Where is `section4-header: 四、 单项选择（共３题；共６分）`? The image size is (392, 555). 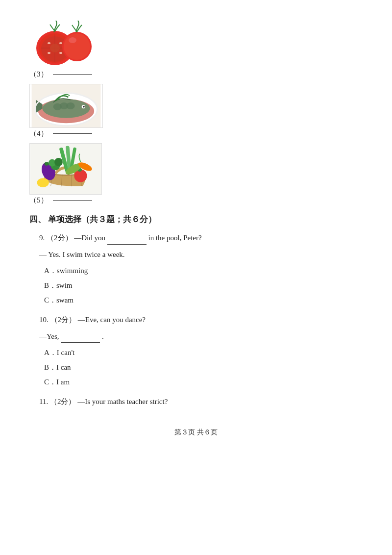
section4-header: 四、 单项选择（共３题；共６分） is located at coordinates (196, 220).